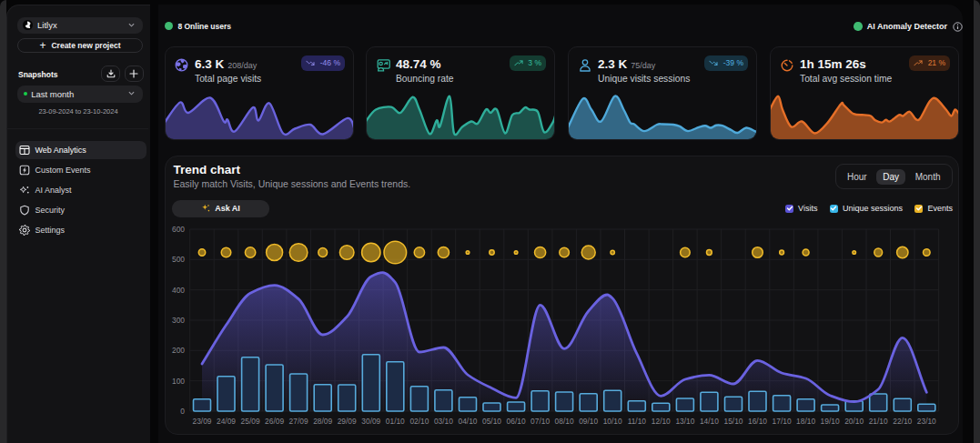 The width and height of the screenshot is (980, 443). What do you see at coordinates (178, 290) in the screenshot?
I see `svg-text: 400` at bounding box center [178, 290].